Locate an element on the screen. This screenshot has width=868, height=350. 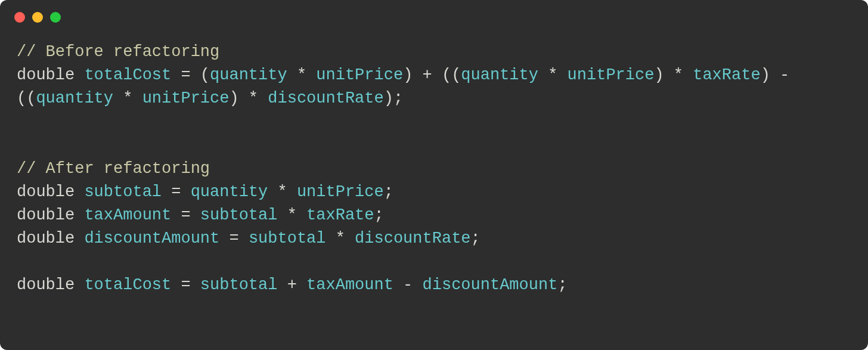
code-token-op: + is located at coordinates (292, 285).